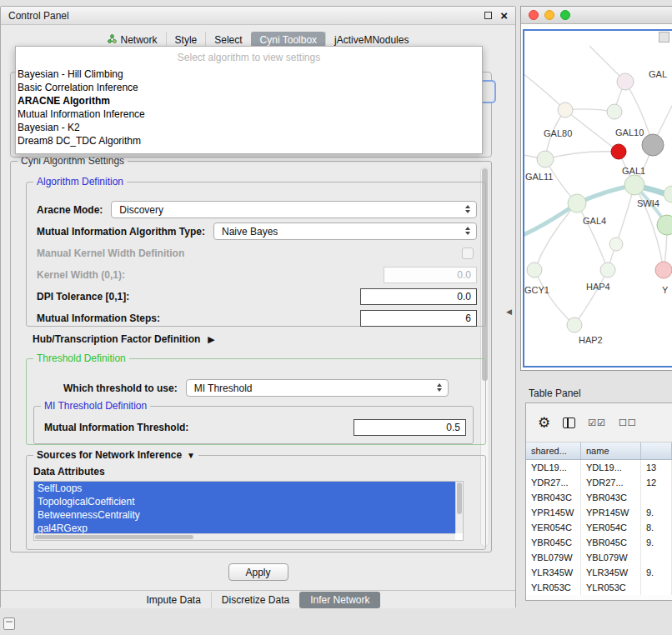 This screenshot has height=635, width=672. I want to click on algorithm-option-dream8-dc-tdc-algorithm: Dream8 DC_TDC Algorithm, so click(248, 141).